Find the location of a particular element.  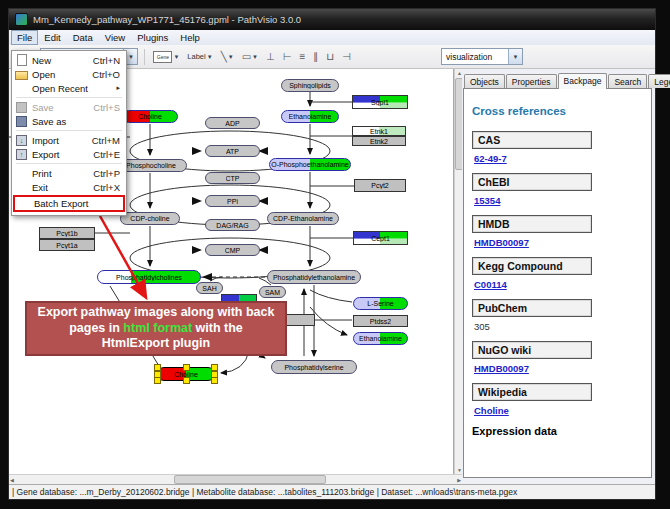

align-bottom-icon: ⊔ is located at coordinates (330, 56).